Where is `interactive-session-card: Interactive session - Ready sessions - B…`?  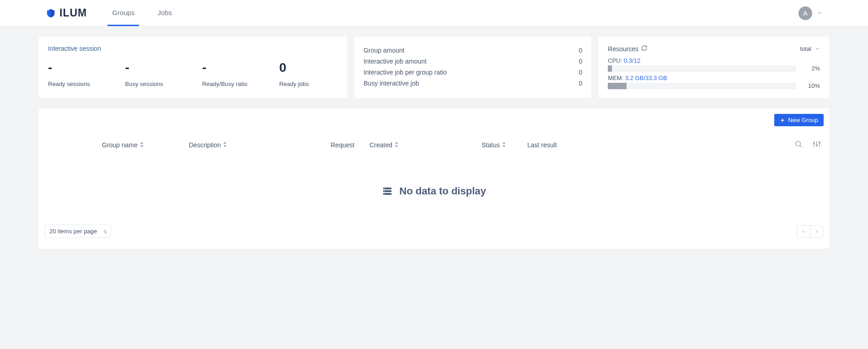 interactive-session-card: Interactive session - Ready sessions - B… is located at coordinates (193, 68).